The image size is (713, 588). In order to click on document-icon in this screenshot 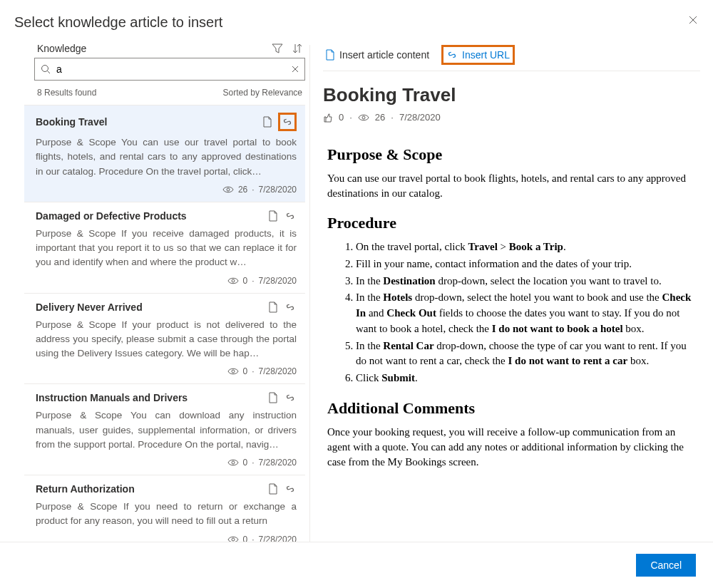, I will do `click(330, 55)`.